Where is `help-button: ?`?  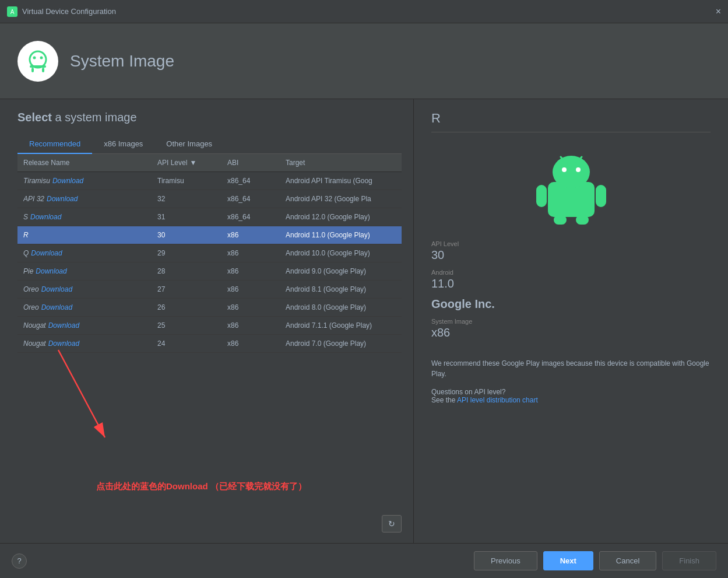 help-button: ? is located at coordinates (19, 561).